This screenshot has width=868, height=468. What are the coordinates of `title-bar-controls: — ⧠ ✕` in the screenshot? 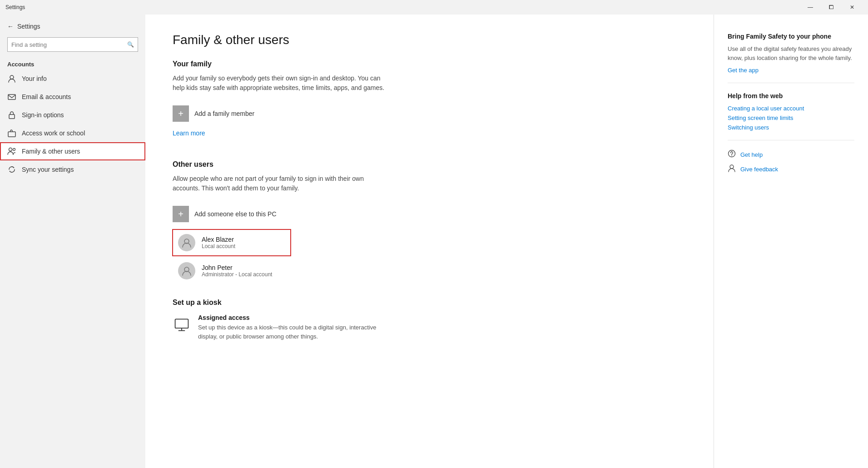 It's located at (831, 7).